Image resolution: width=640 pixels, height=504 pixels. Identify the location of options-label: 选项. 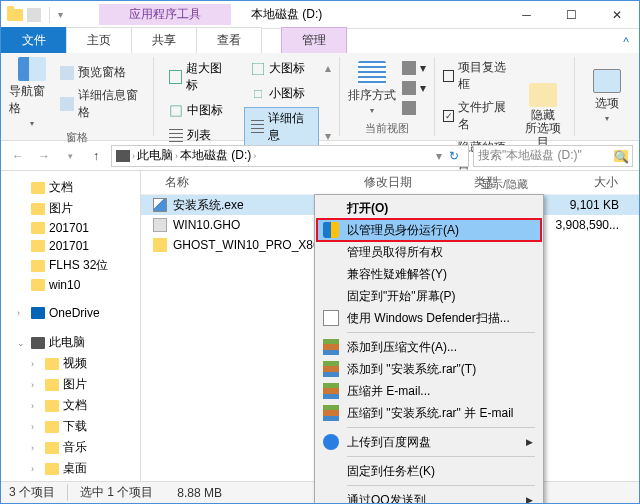
(607, 104).